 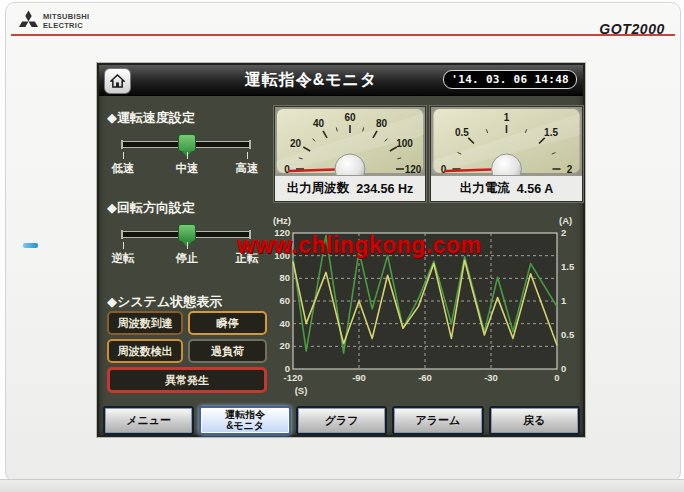 I want to click on svg-text: 100, so click(x=404, y=144).